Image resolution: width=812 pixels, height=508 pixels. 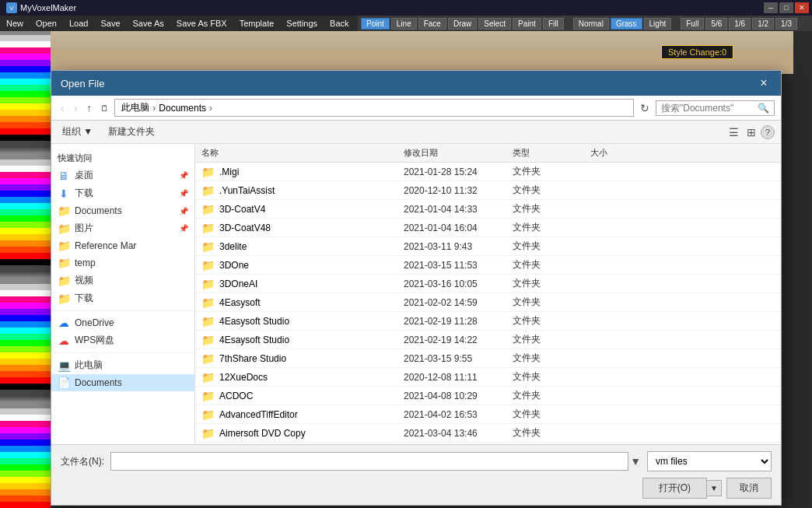 What do you see at coordinates (802, 8) in the screenshot?
I see `app-close-button: ✕` at bounding box center [802, 8].